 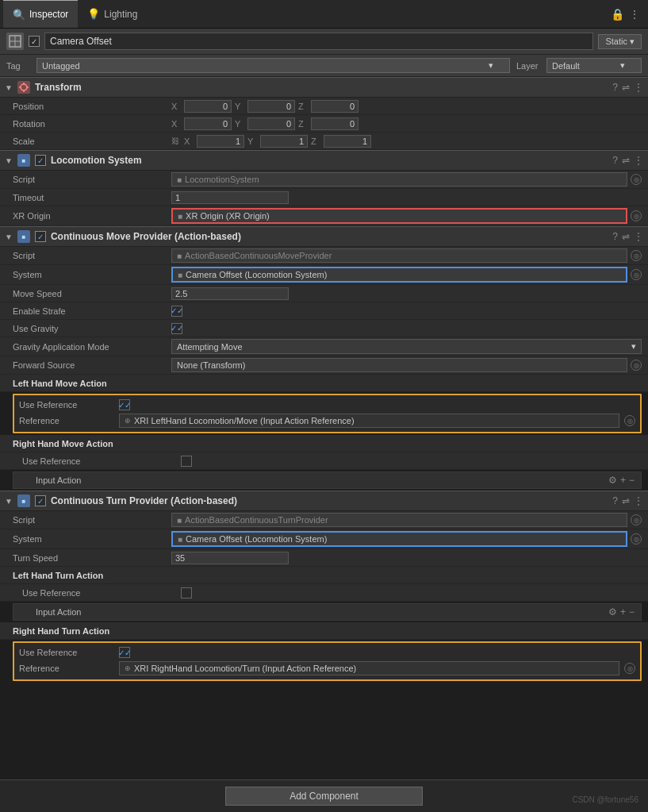 What do you see at coordinates (634, 346) in the screenshot?
I see `gravity-mode-arrow-icon: ▾` at bounding box center [634, 346].